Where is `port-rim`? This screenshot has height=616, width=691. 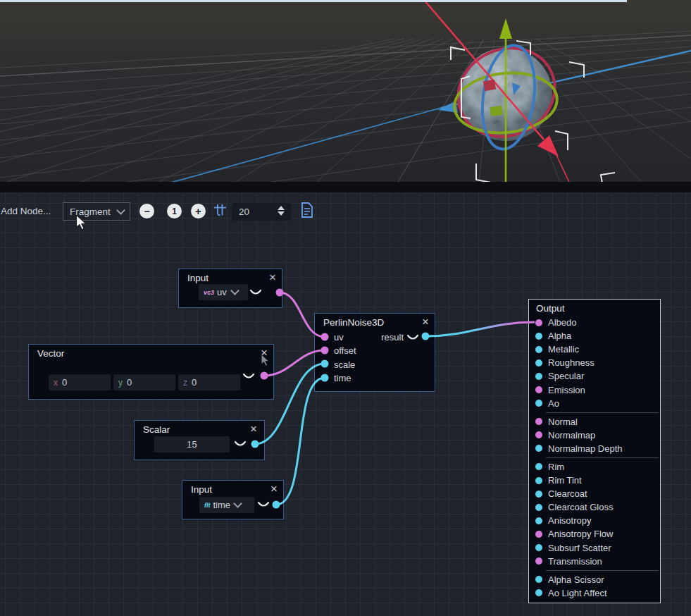
port-rim is located at coordinates (539, 467).